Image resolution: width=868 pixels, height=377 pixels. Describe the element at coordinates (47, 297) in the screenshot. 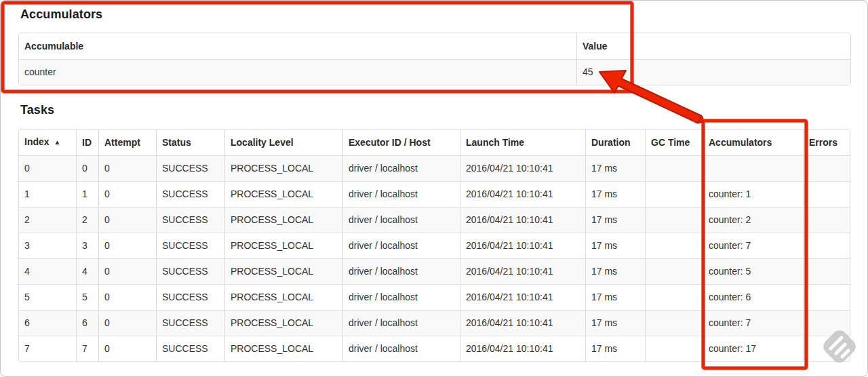

I see `index-cell: 5` at that location.